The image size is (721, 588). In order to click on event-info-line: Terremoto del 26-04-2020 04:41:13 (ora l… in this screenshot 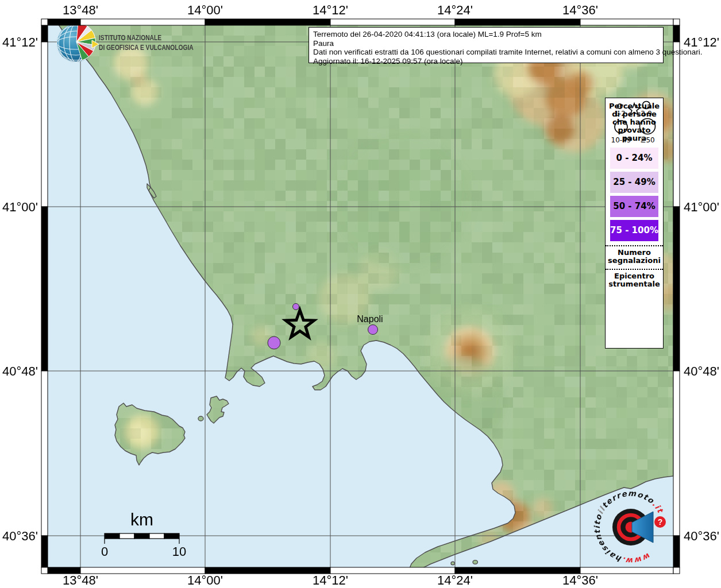, I will do `click(486, 34)`.